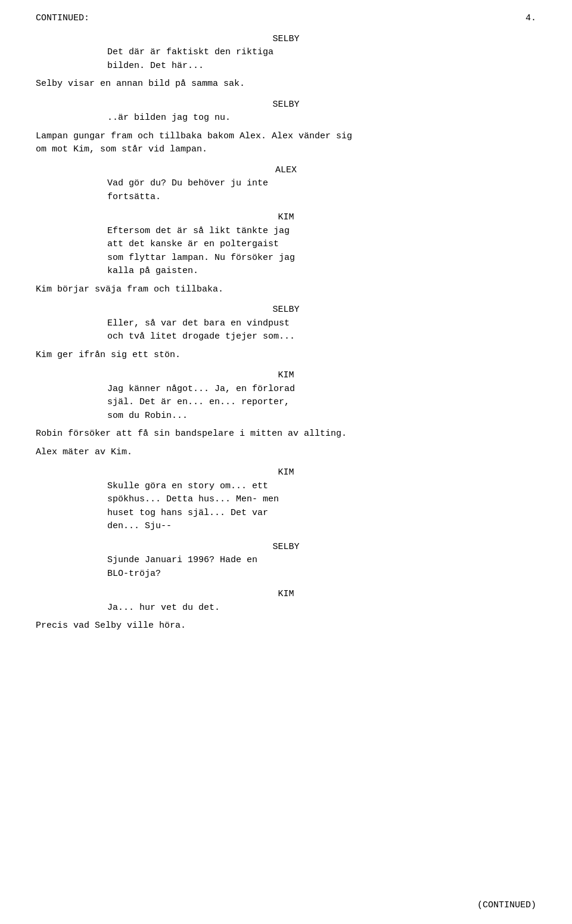  What do you see at coordinates (286, 19) in the screenshot?
I see `page-header: CONTINUED: 4.` at bounding box center [286, 19].